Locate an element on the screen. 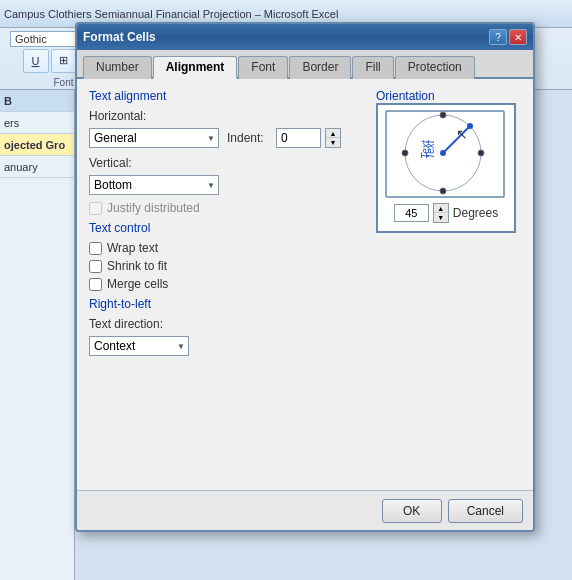  text-direction-row: Text direction: is located at coordinates (228, 324).